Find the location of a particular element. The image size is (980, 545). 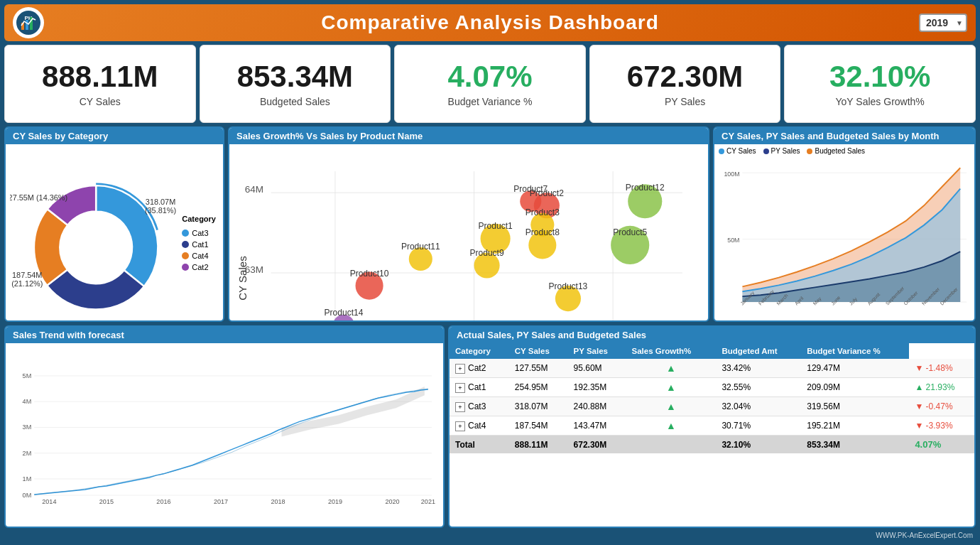

kpi-cy-sales: 888.11M CY Sales is located at coordinates (100, 84).